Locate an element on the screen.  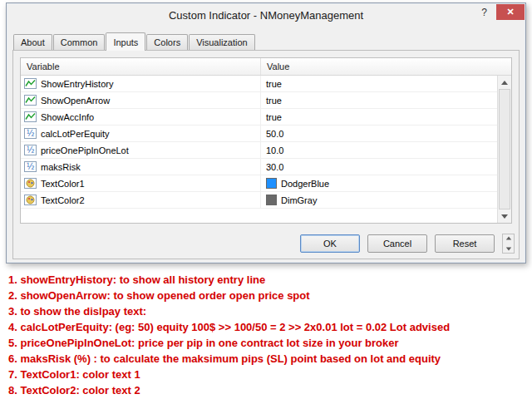
reset-button: Reset is located at coordinates (465, 244).